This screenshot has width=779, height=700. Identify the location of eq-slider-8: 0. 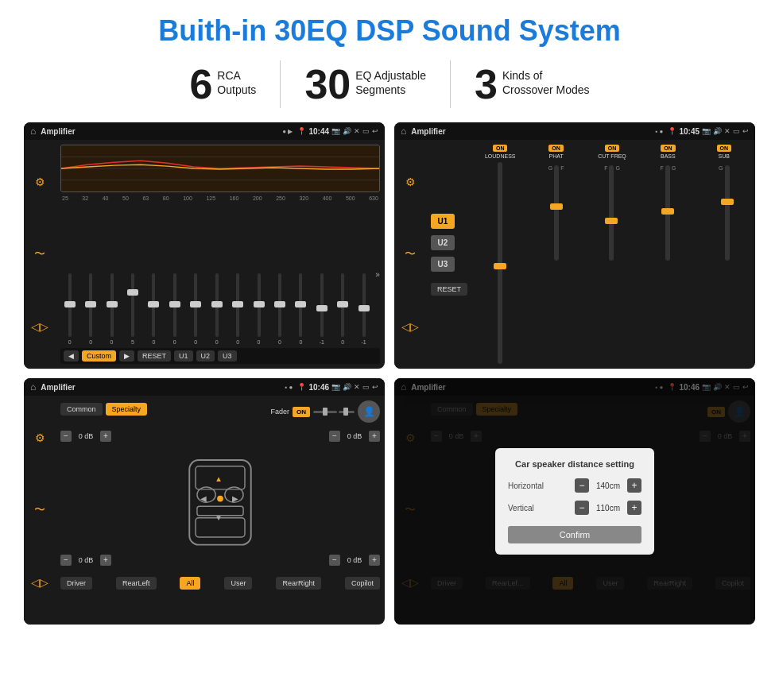
(216, 309).